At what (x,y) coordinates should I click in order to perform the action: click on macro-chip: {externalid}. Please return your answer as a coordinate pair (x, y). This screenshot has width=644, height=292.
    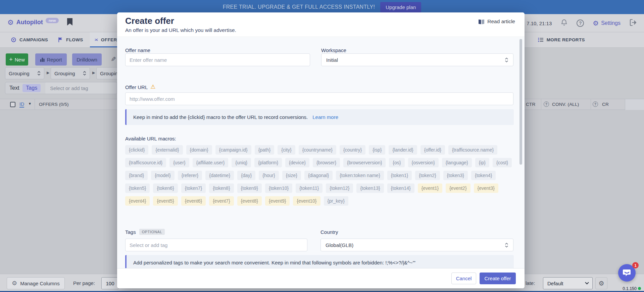
    Looking at the image, I should click on (167, 150).